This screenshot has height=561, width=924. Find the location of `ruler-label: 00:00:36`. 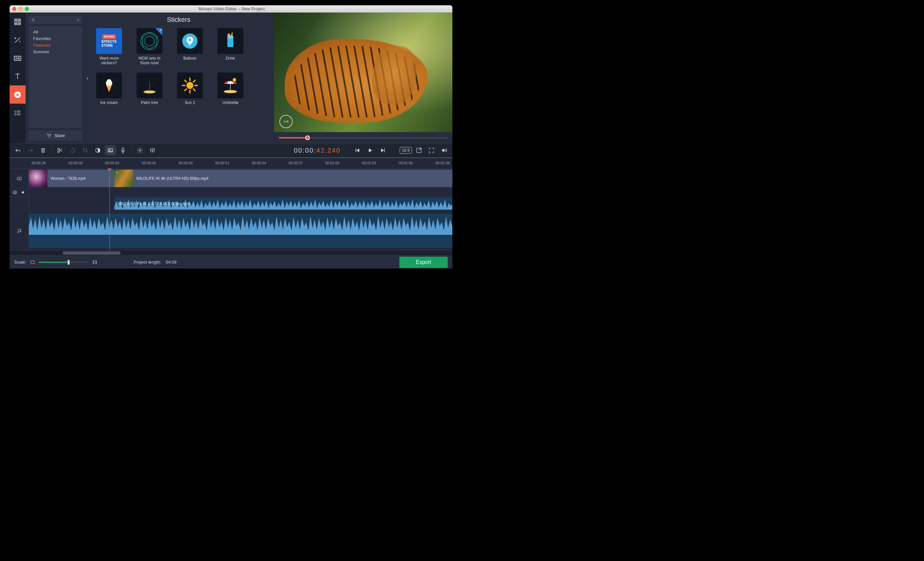

ruler-label: 00:00:36 is located at coordinates (39, 163).